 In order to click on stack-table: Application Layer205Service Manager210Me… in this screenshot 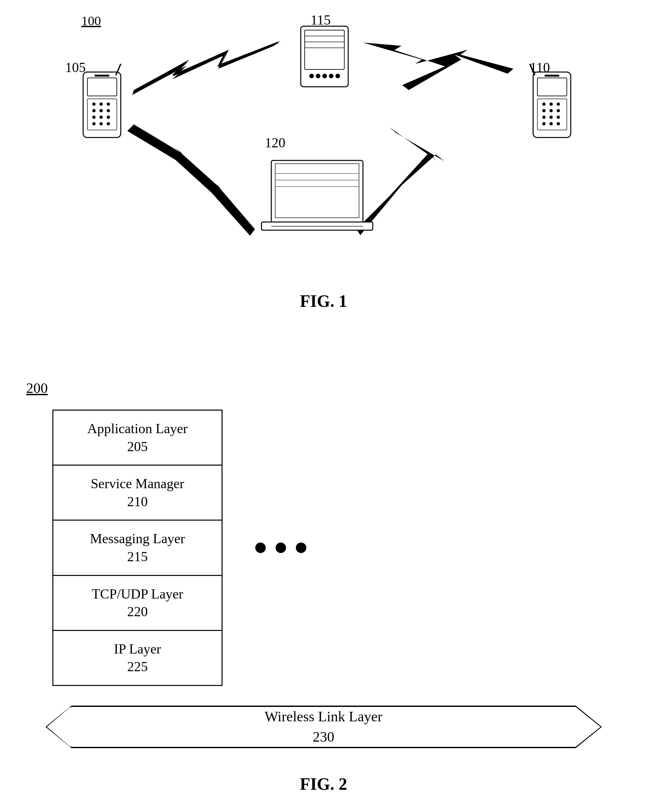, I will do `click(137, 548)`.